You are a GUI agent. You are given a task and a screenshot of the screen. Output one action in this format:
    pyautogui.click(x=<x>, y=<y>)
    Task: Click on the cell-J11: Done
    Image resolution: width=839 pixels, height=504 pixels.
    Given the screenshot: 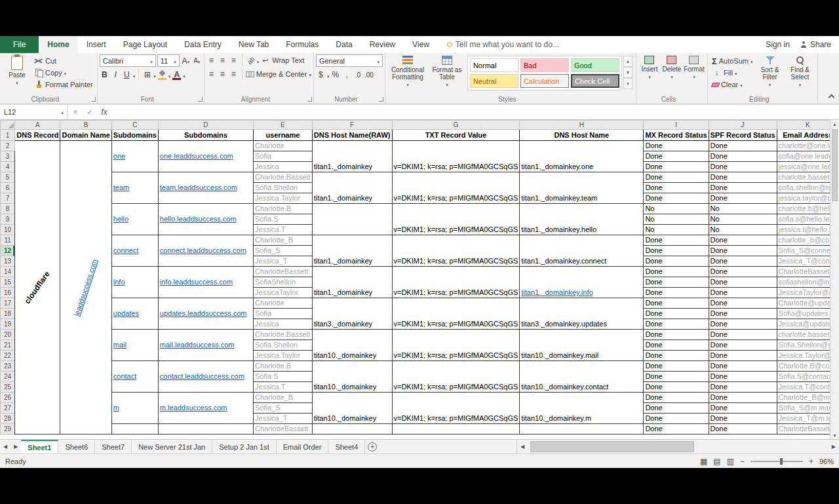 What is the action you would take?
    pyautogui.click(x=743, y=241)
    